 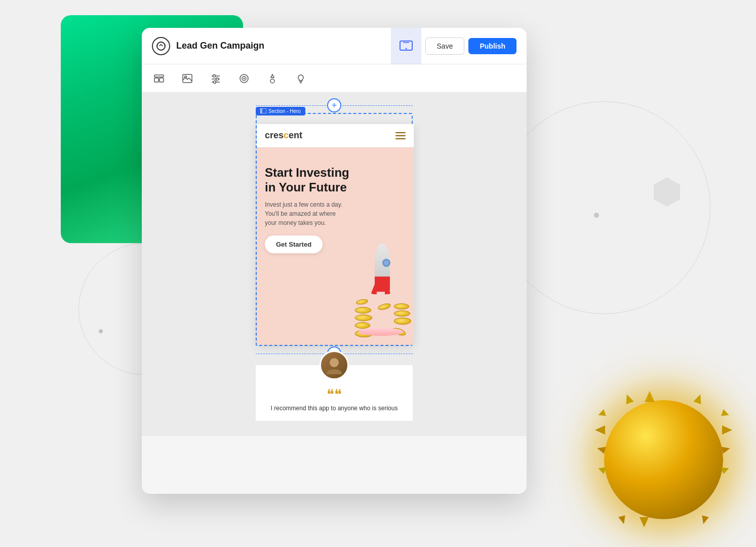 What do you see at coordinates (604, 208) in the screenshot?
I see `bg-circle-large` at bounding box center [604, 208].